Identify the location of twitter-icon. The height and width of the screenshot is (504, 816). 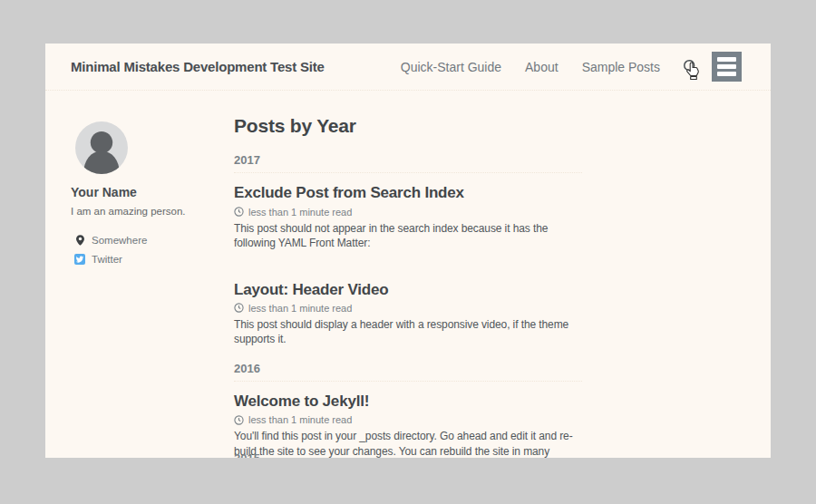
(80, 259).